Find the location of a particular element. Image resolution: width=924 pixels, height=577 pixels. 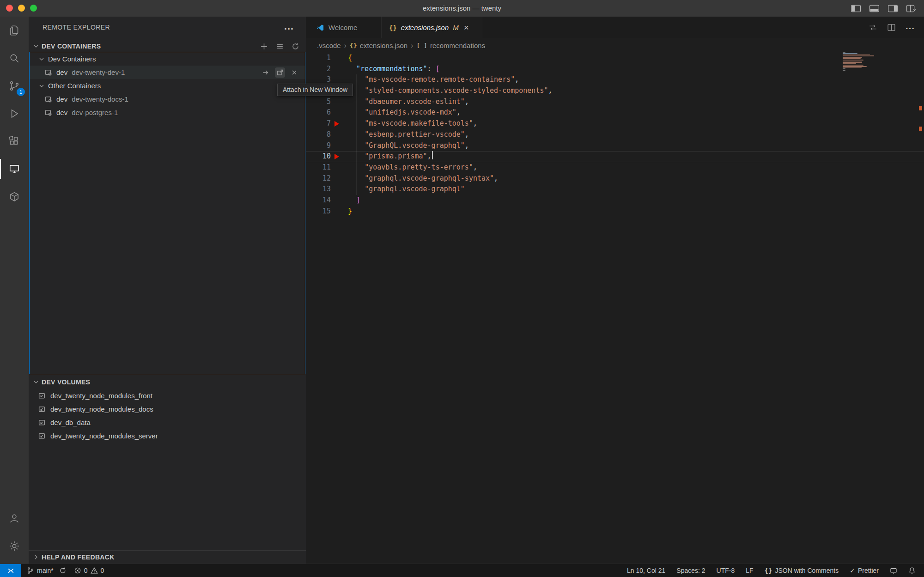

close-tab-icon: × is located at coordinates (467, 28).